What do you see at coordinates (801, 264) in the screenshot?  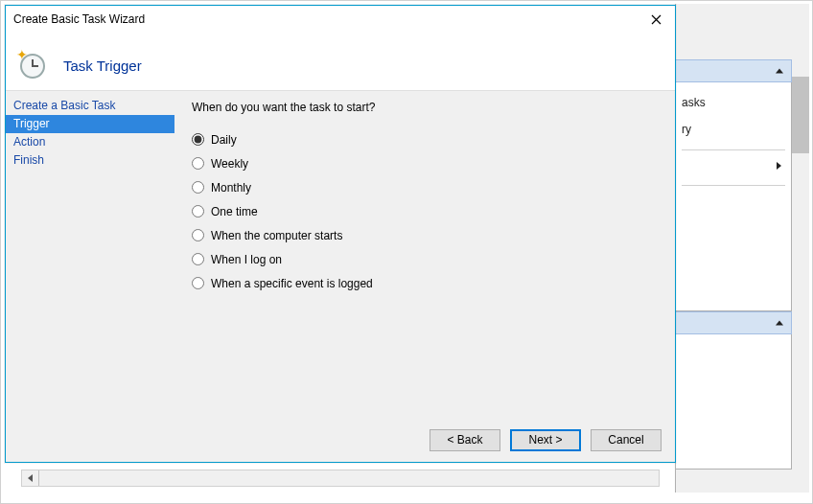 I see `vertical-scrollbar` at bounding box center [801, 264].